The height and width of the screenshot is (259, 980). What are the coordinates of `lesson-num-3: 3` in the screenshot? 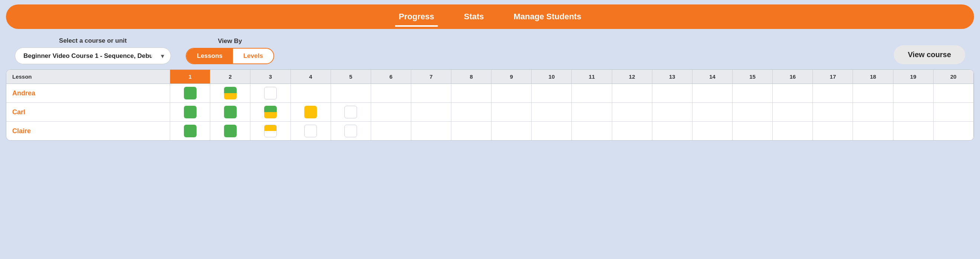 It's located at (270, 77).